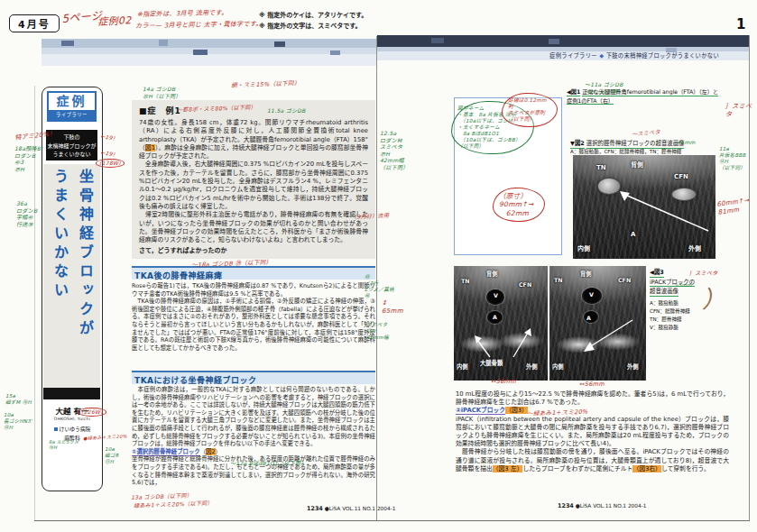 The width and height of the screenshot is (757, 532). I want to click on proof-annotation: 14a ゴシDB ㉒H（以下同）, so click(162, 92).